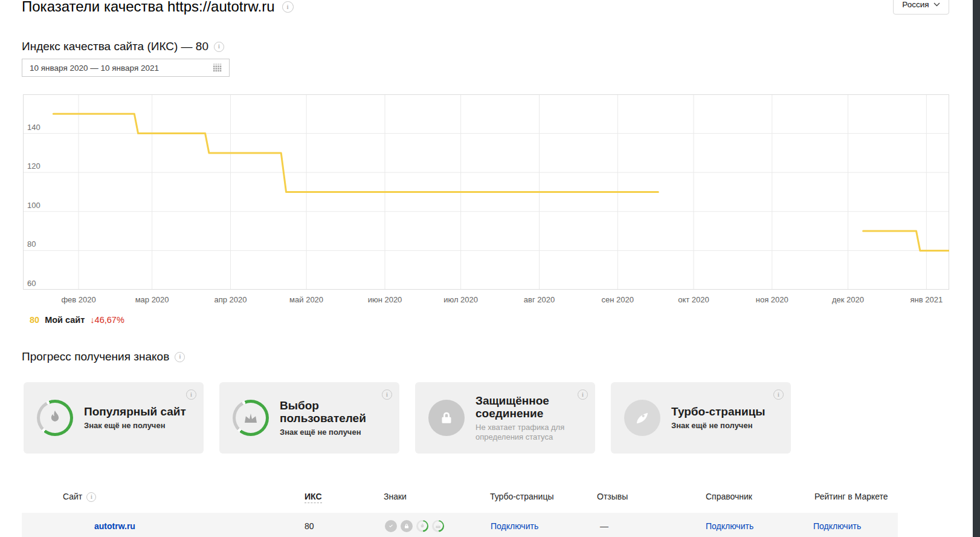 Image resolution: width=980 pixels, height=537 pixels. What do you see at coordinates (642, 418) in the screenshot?
I see `rocket-icon` at bounding box center [642, 418].